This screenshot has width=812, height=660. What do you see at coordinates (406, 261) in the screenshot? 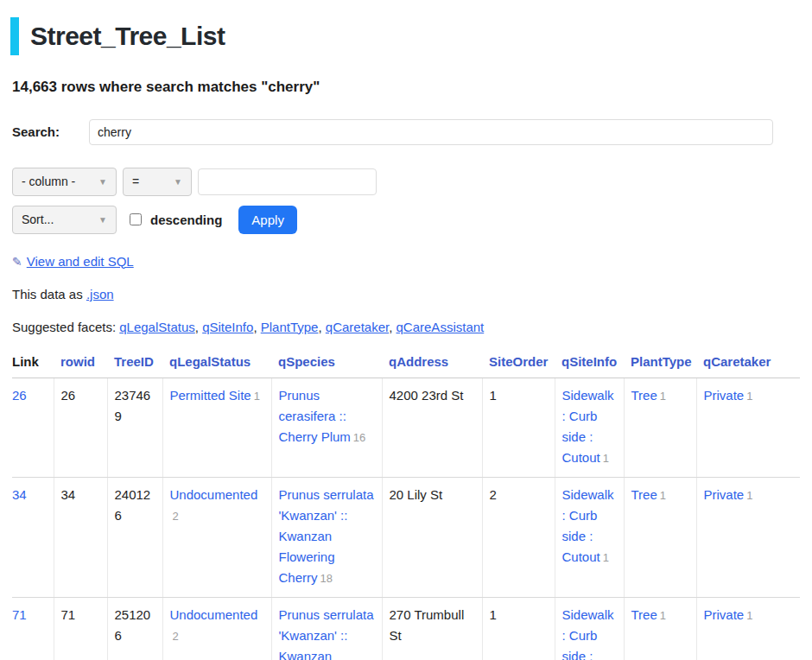
I see `sql-link-line: ✎View and edit SQL` at bounding box center [406, 261].